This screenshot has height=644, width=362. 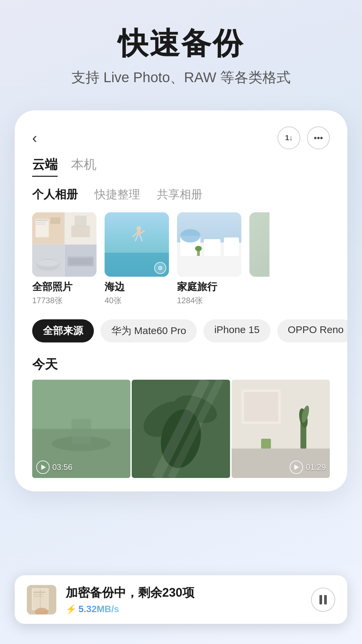 What do you see at coordinates (54, 467) in the screenshot?
I see `video-duration-1: 03:56` at bounding box center [54, 467].